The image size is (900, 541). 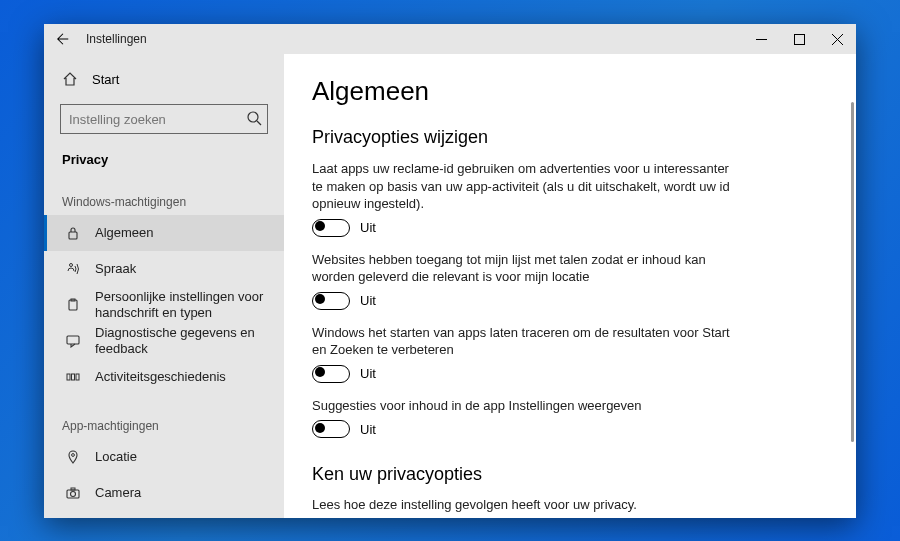 What do you see at coordinates (73, 493) in the screenshot?
I see `camera-icon` at bounding box center [73, 493].